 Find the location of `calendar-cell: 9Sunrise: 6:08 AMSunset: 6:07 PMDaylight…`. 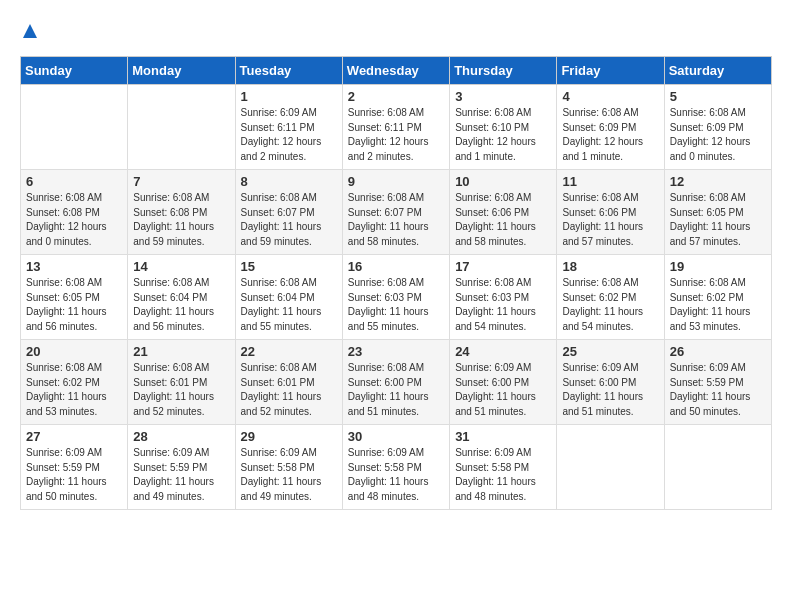

calendar-cell: 9Sunrise: 6:08 AMSunset: 6:07 PMDaylight… is located at coordinates (396, 212).